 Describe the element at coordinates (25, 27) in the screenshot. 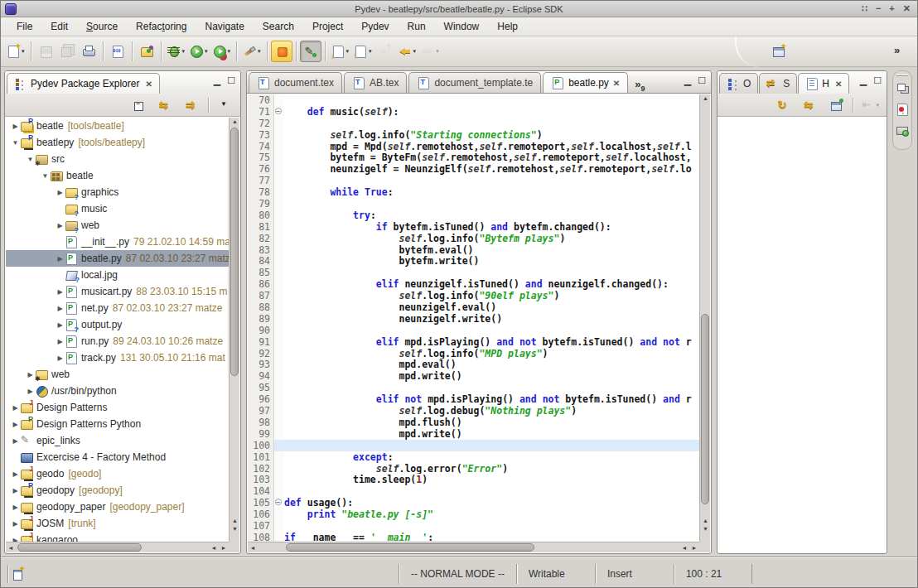

I see `menu-file: File` at that location.